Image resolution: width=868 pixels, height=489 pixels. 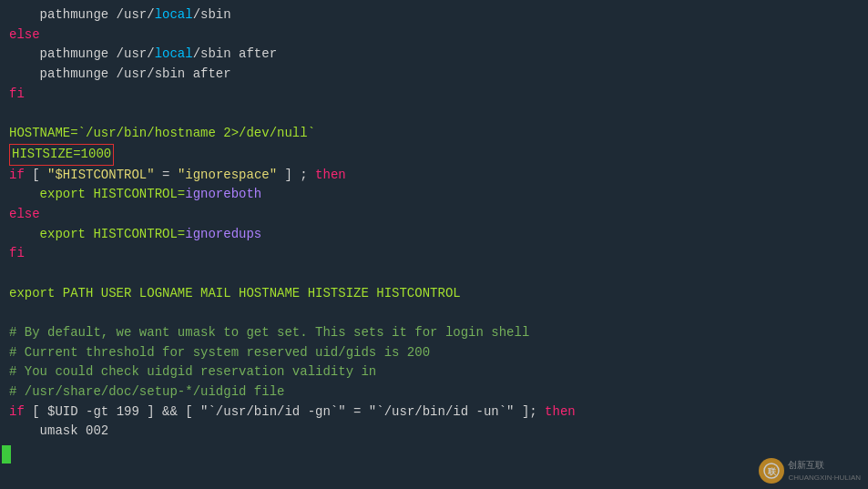 I want to click on code-token: ignoredups, so click(x=223, y=234).